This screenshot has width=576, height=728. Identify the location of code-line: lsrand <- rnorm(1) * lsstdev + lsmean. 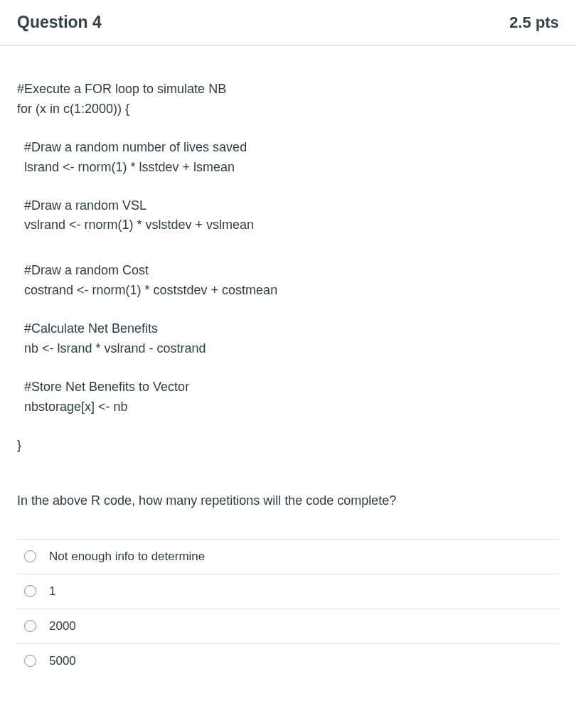
(292, 168).